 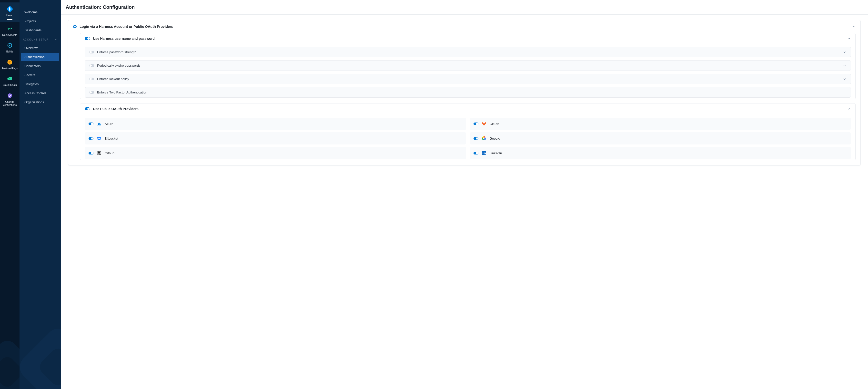 I want to click on provider-name: Github, so click(x=110, y=153).